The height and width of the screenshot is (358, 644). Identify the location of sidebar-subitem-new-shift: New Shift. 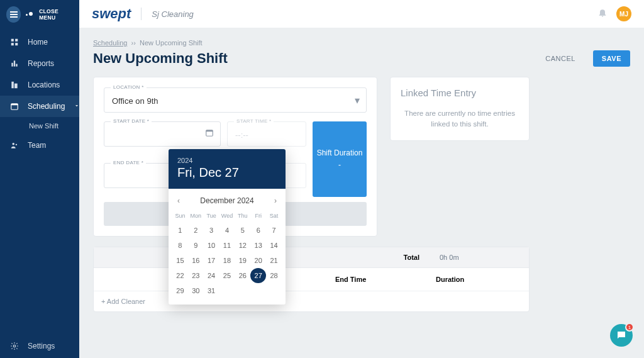
(40, 126).